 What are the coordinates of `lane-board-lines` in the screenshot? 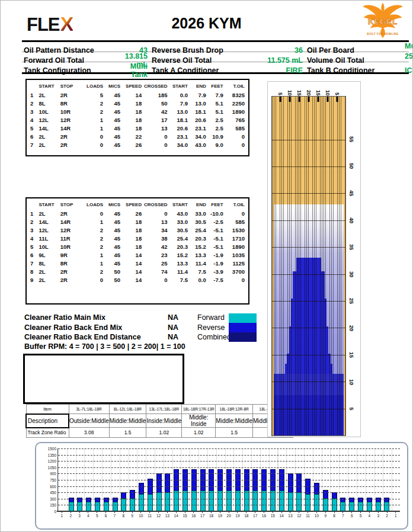 It's located at (309, 266).